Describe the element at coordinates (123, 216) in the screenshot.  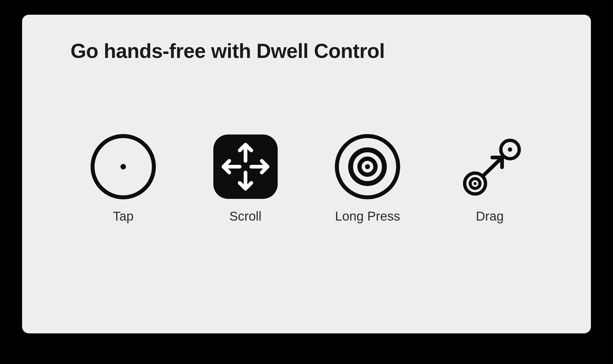
I see `option-label: Tap` at that location.